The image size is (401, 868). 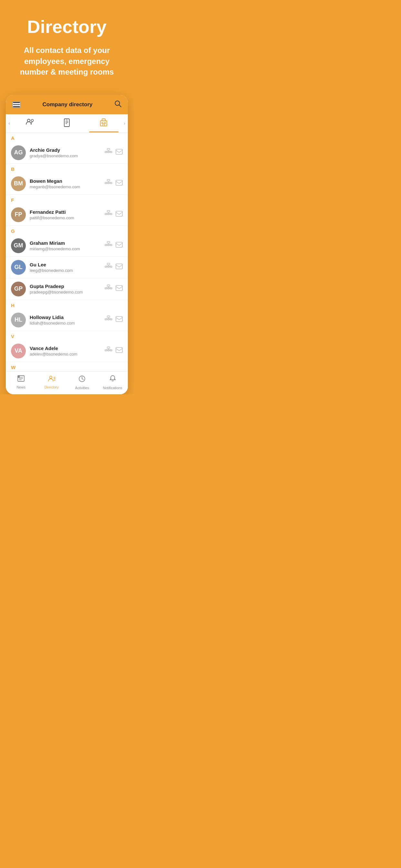 I want to click on nav-news: News, so click(x=21, y=382).